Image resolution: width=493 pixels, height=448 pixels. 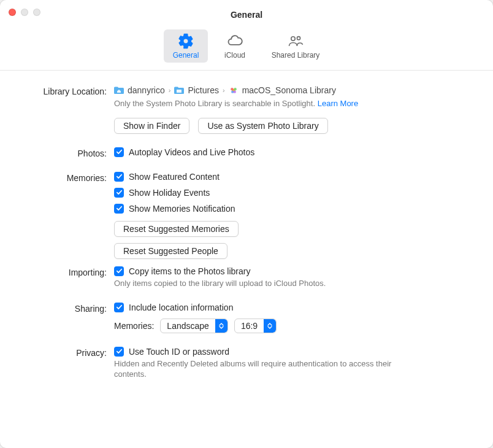 What do you see at coordinates (220, 284) in the screenshot?
I see `importing-note: Only items copied to the library will up…` at bounding box center [220, 284].